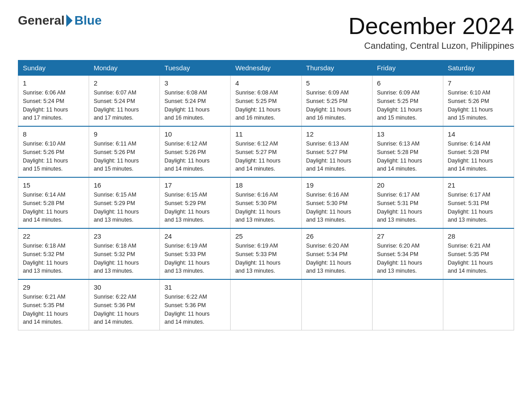 Image resolution: width=532 pixels, height=411 pixels. What do you see at coordinates (124, 254) in the screenshot?
I see `calendar-cell: 23Sunrise: 6:18 AM Sunset: 5:32 PM Dayli…` at bounding box center [124, 254].